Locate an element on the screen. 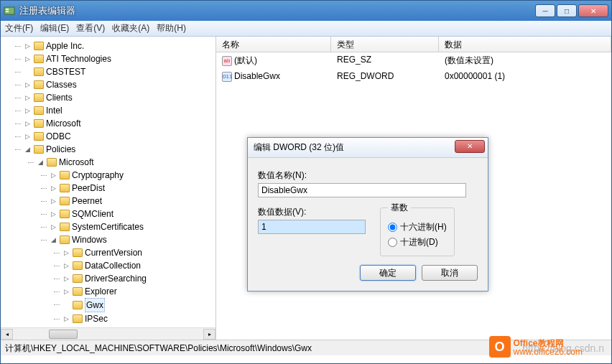  scroll-left-icon: ◂ is located at coordinates (7, 335).